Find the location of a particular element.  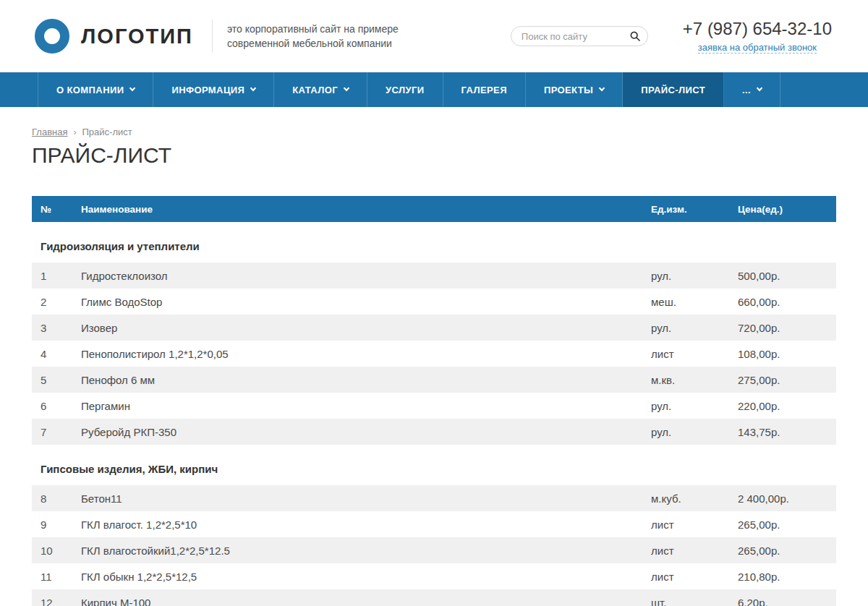

row-price: 500,00р. is located at coordinates (787, 276).